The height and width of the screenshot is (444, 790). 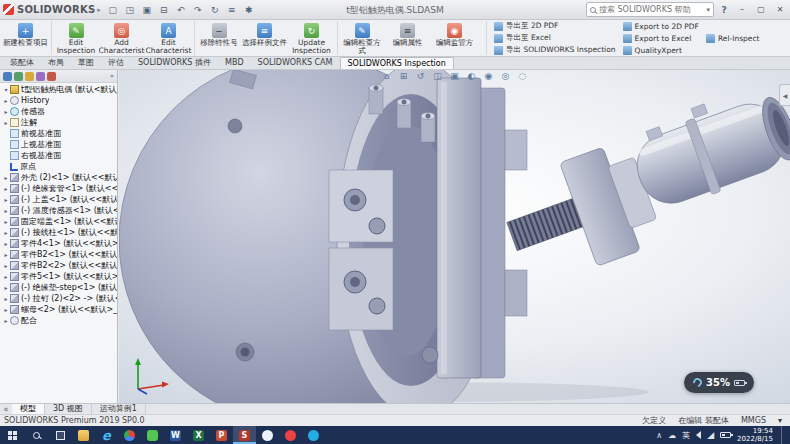 I want to click on tree-item: ▾ t型铝触热电偶 (默认<默认_显示状态-1, so click(x=58, y=90).